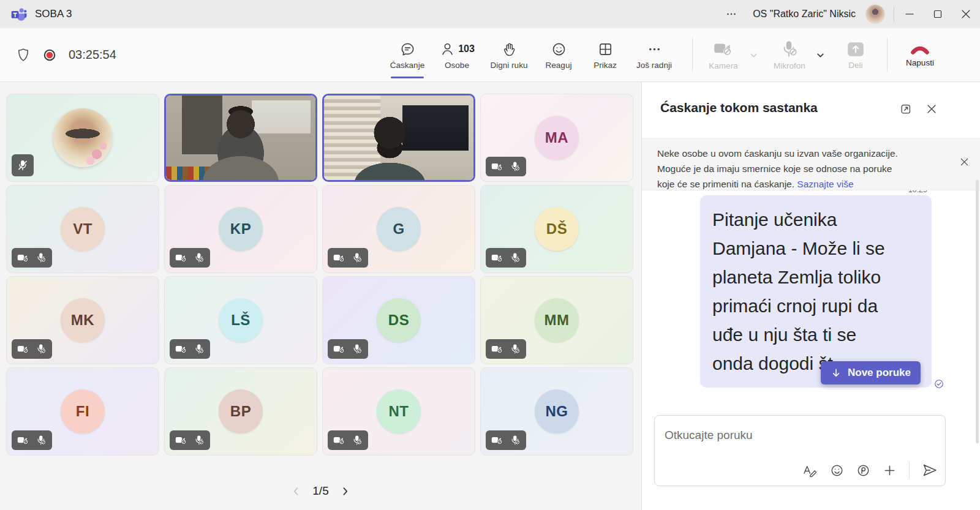 The image size is (980, 510). Describe the element at coordinates (23, 55) in the screenshot. I see `security-shield-icon` at that location.